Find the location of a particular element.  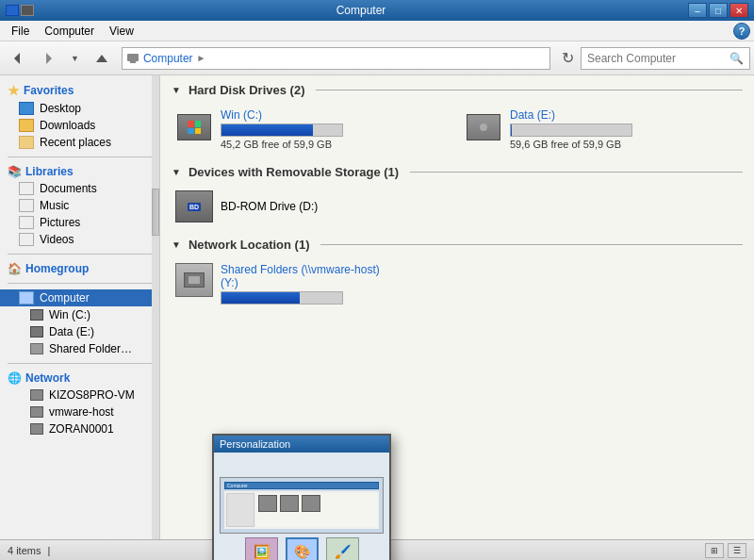

popup-icon-1: 🖼️ is located at coordinates (262, 549).